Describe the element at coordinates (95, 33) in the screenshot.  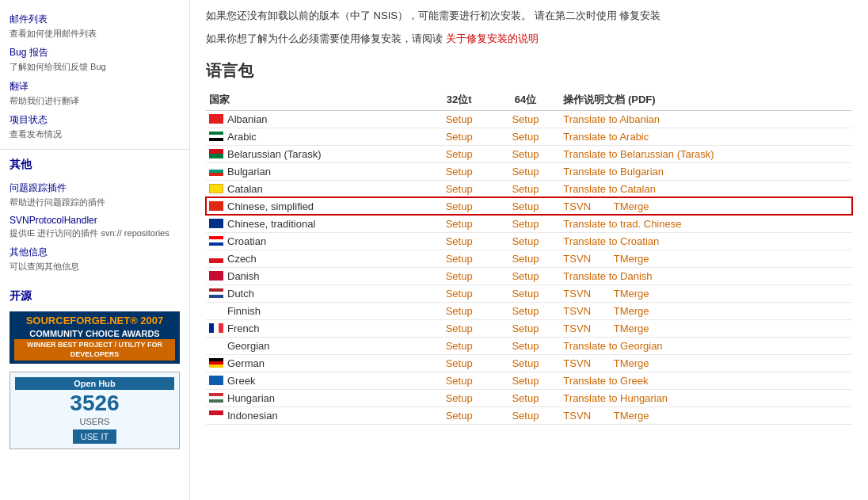
I see `sidebar-desc-mailing-list: 查看如何使用邮件列表` at that location.